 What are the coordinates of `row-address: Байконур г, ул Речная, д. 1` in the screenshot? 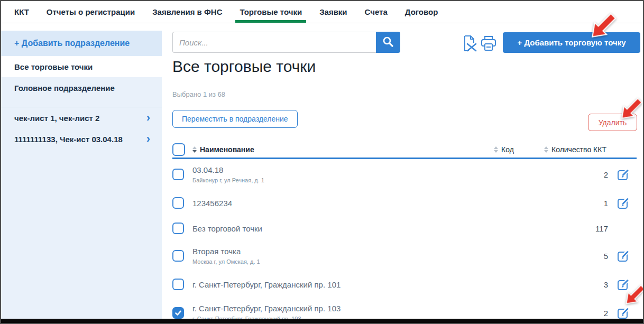 It's located at (343, 180).